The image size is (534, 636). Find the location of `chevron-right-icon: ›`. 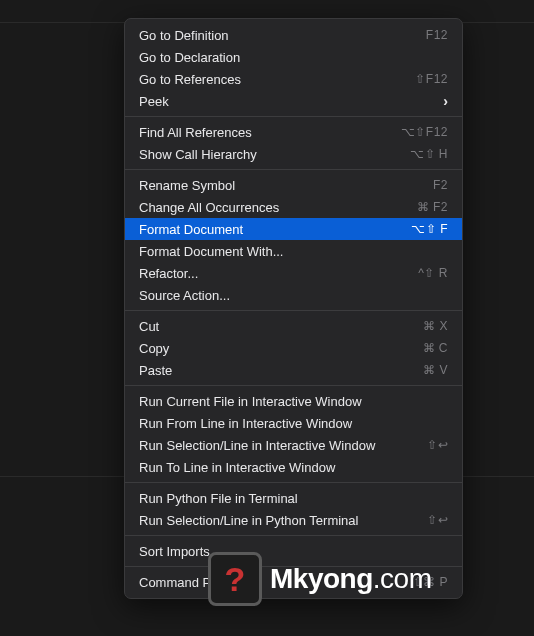

chevron-right-icon: › is located at coordinates (446, 101).